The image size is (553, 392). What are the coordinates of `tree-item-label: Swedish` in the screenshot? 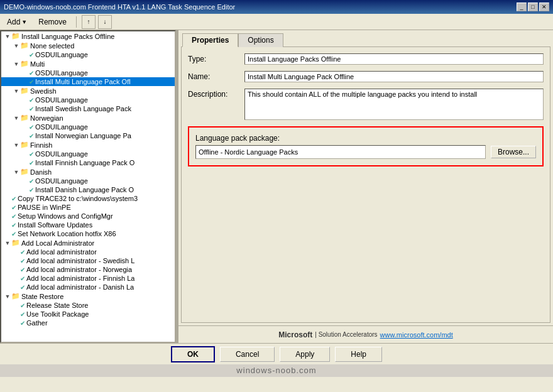 It's located at (43, 91).